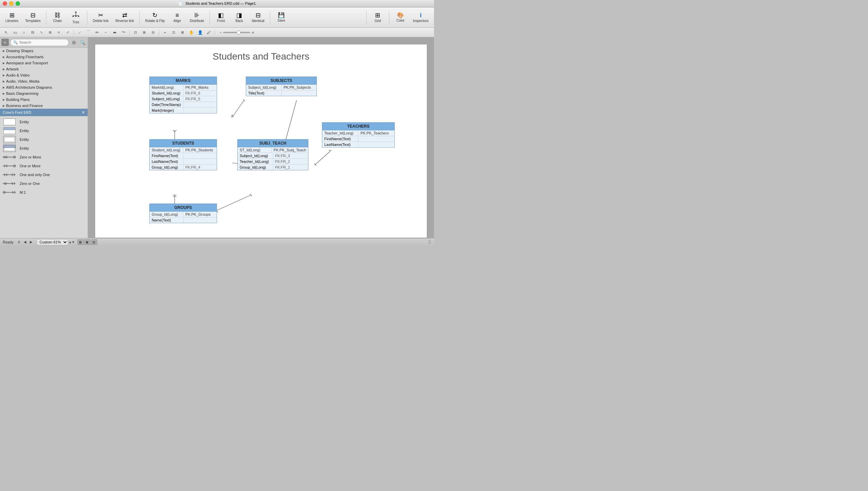 The image size is (868, 491). What do you see at coordinates (237, 33) in the screenshot?
I see `zoom-slider` at bounding box center [237, 33].